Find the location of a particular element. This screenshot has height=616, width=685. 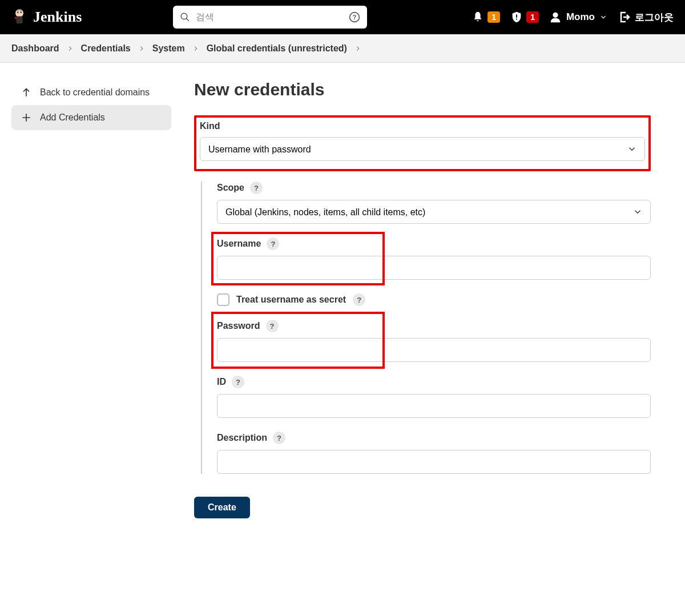

notifications-group: 1 is located at coordinates (486, 17).